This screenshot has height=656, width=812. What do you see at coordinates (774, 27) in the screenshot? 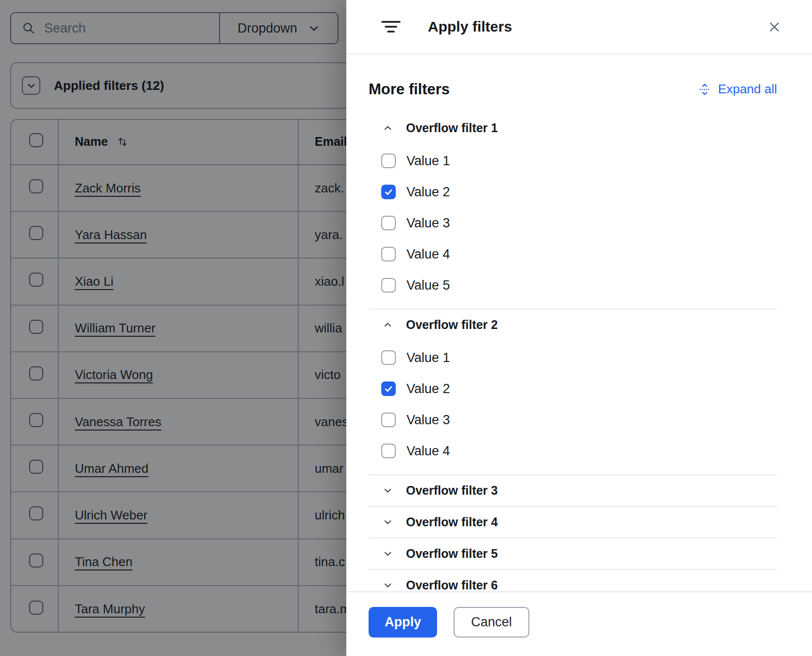
I see `close-button` at bounding box center [774, 27].